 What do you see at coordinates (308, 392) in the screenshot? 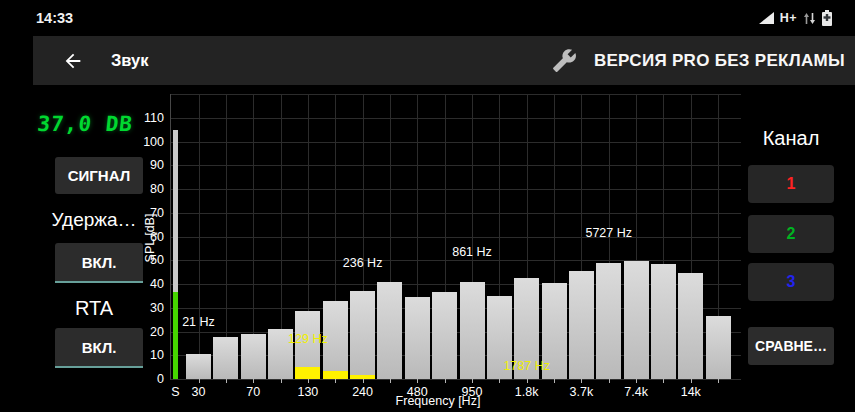
I see `x-tick-label: 130` at bounding box center [308, 392].